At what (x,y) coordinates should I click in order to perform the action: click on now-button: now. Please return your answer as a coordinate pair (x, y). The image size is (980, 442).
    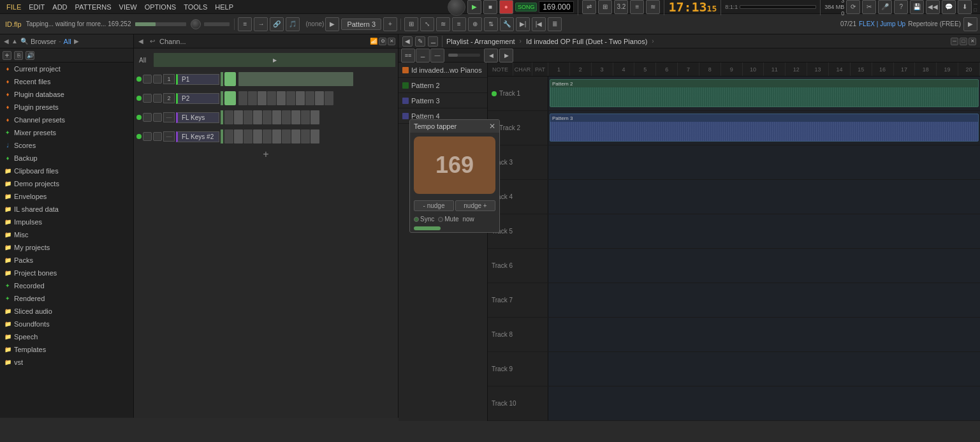
    Looking at the image, I should click on (468, 219).